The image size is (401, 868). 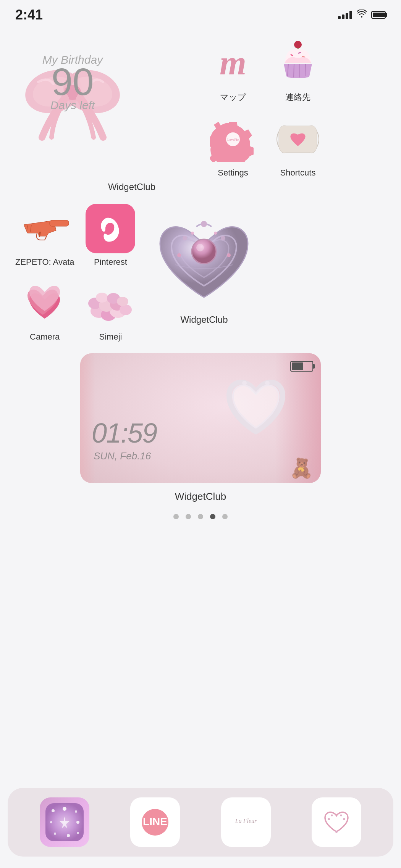 I want to click on maps-app: m マップ, so click(x=233, y=71).